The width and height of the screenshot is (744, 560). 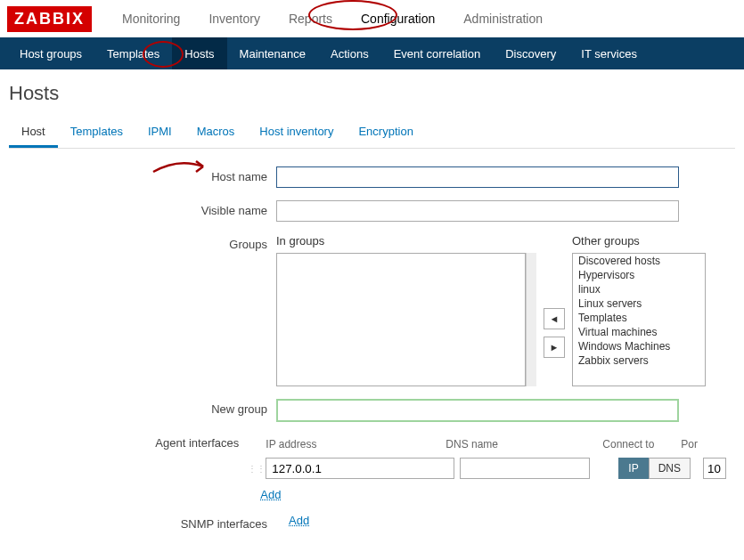 I want to click on add-snmp-interface-link: Add, so click(x=299, y=520).